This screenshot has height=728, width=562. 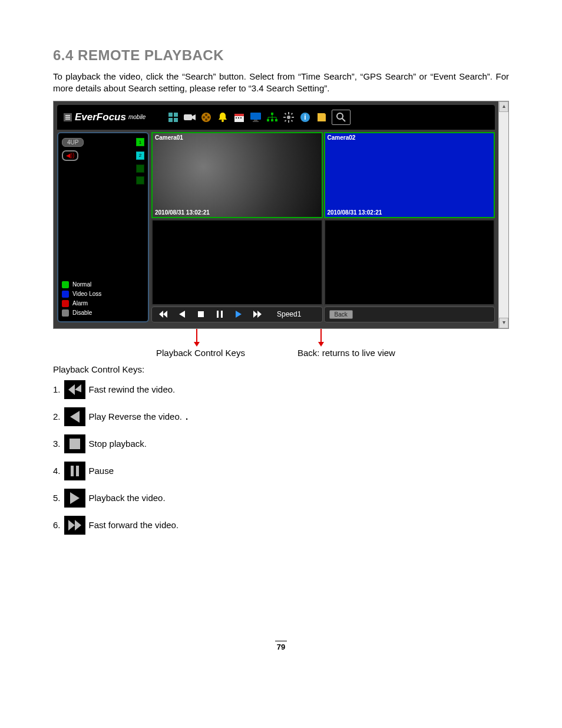 I want to click on key-item: 4. Pause, so click(x=281, y=471).